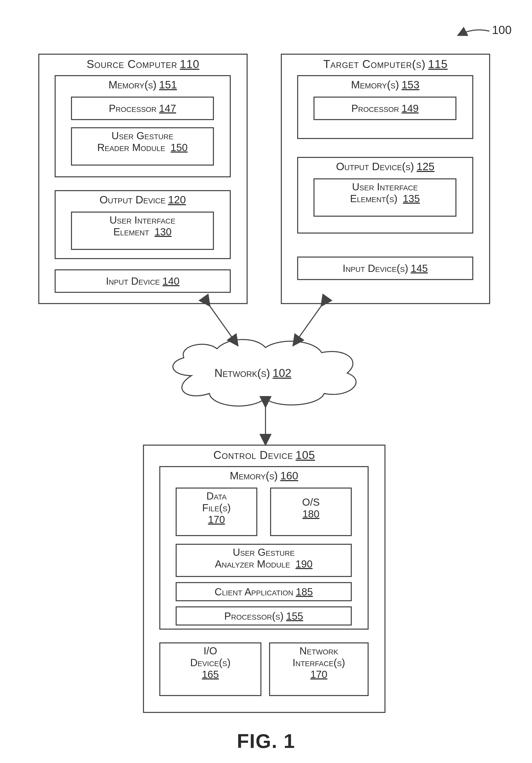 This screenshot has height=763, width=532. I want to click on system-reference-label: 100, so click(502, 30).